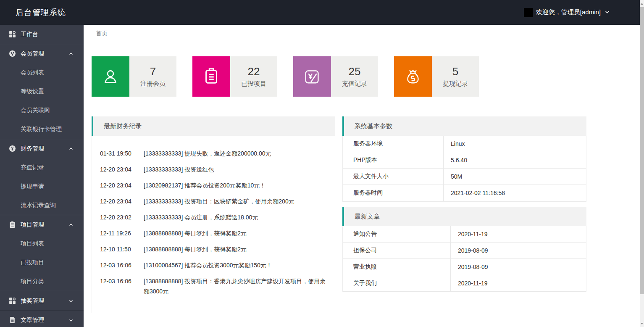 The height and width of the screenshot is (327, 644). I want to click on article-title: 担保公司, so click(397, 251).